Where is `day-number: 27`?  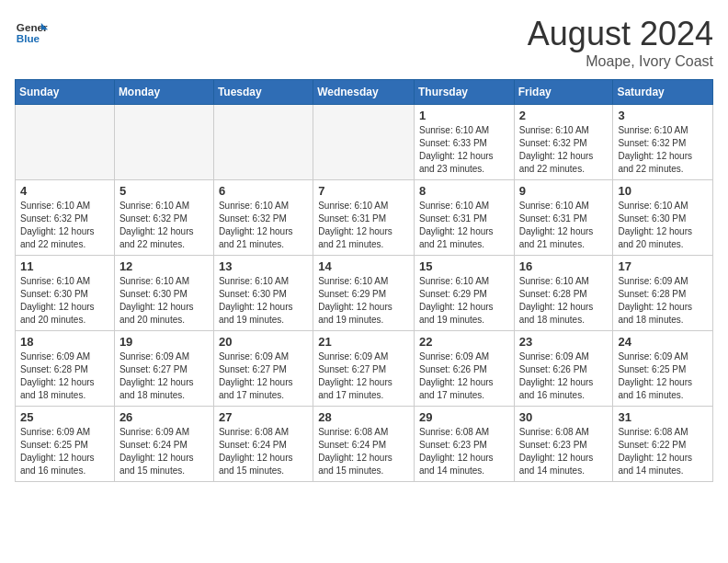
day-number: 27 is located at coordinates (263, 418).